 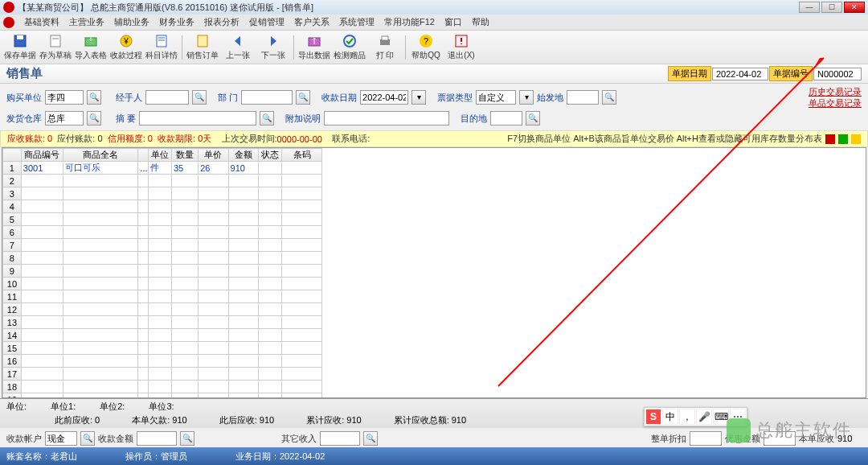 I want to click on dest-lookup-button: 🔍, so click(x=533, y=118).